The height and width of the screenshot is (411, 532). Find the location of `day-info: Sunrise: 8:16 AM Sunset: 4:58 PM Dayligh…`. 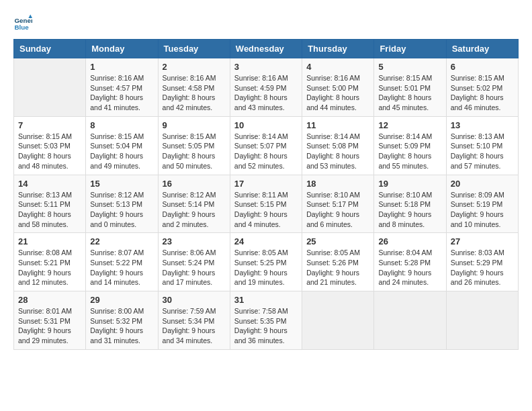

day-info: Sunrise: 8:16 AM Sunset: 4:58 PM Dayligh… is located at coordinates (194, 93).